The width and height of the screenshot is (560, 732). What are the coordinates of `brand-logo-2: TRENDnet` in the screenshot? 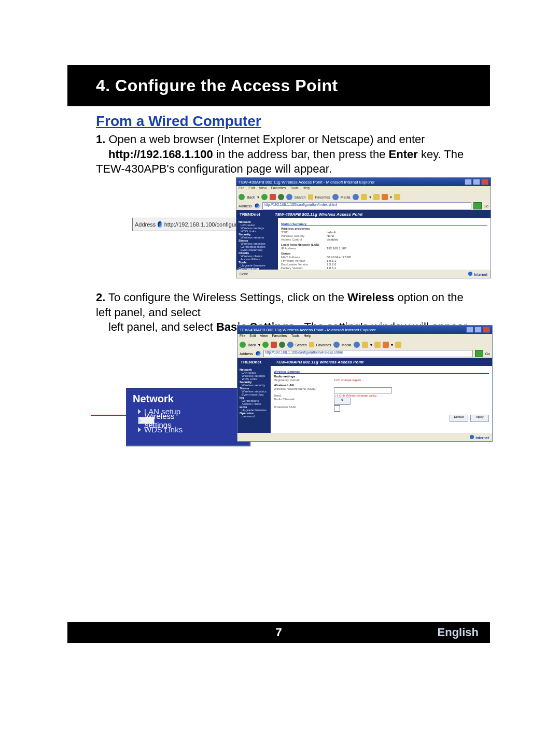 It's located at (256, 362).